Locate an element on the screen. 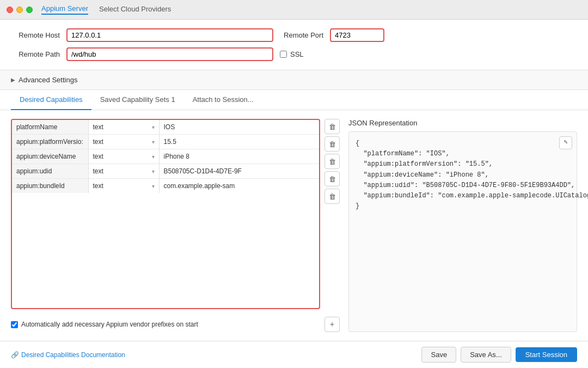 This screenshot has width=588, height=368. cap-type-label-4: text is located at coordinates (98, 186).